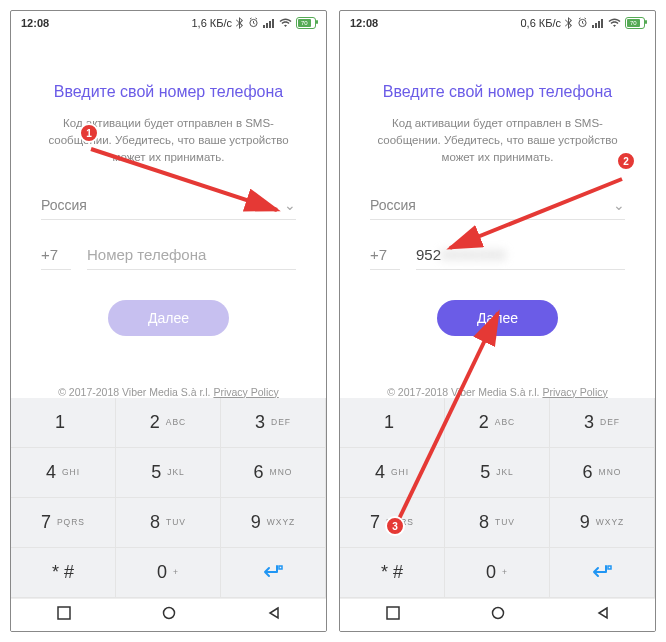  Describe the element at coordinates (395, 526) in the screenshot. I see `annotation-badge-3: 3` at that location.